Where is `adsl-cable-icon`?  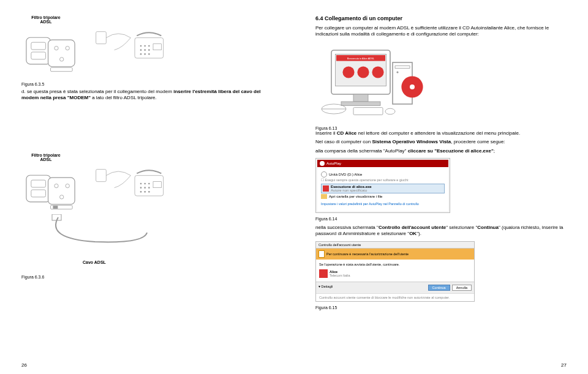
adsl-cable-icon is located at coordinates (95, 236).